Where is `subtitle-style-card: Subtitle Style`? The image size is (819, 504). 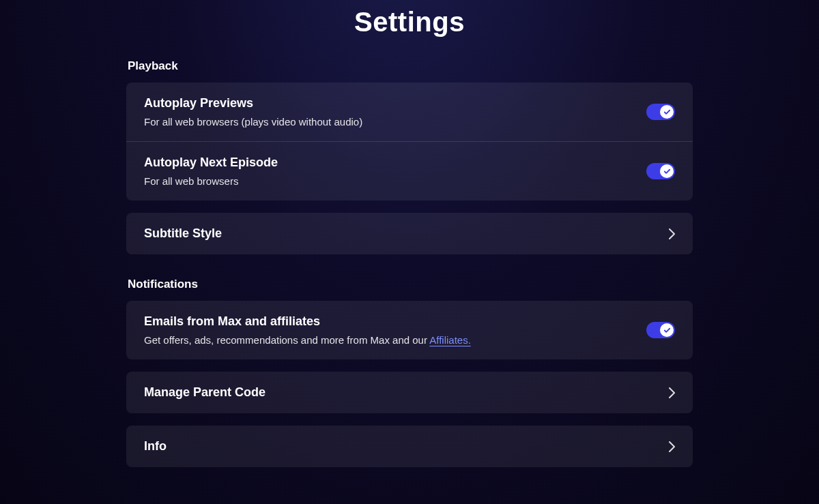 subtitle-style-card: Subtitle Style is located at coordinates (410, 233).